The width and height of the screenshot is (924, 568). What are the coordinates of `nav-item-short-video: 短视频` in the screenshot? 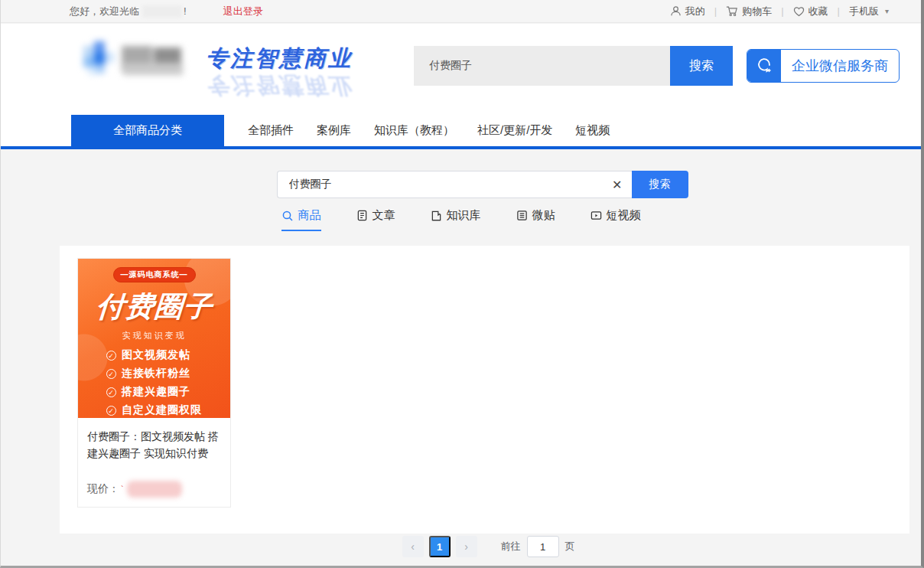 It's located at (592, 130).